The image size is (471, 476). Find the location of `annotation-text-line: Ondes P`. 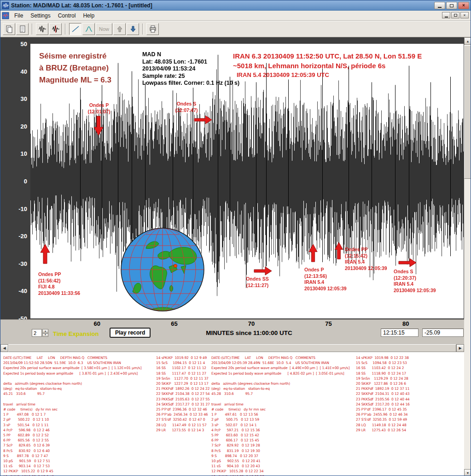

annotation-text-line: Ondes P is located at coordinates (326, 270).